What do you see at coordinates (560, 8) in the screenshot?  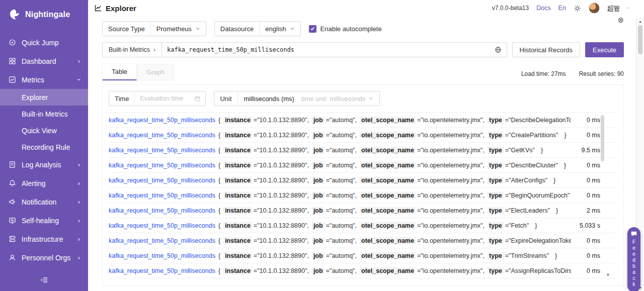 I see `header-actions: v7.0.0-beta13 Docs En 超管 ›` at bounding box center [560, 8].